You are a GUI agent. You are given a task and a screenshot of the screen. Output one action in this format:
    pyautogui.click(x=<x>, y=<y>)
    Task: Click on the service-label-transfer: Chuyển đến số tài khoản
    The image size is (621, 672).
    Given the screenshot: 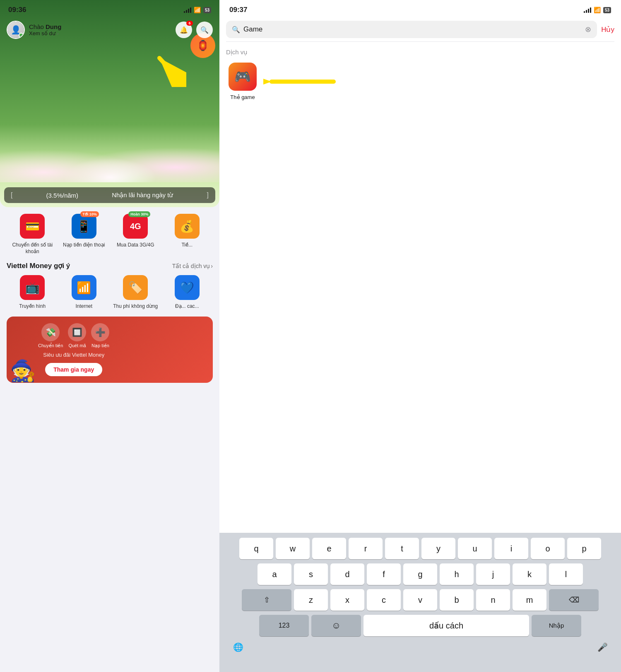 What is the action you would take?
    pyautogui.click(x=32, y=249)
    